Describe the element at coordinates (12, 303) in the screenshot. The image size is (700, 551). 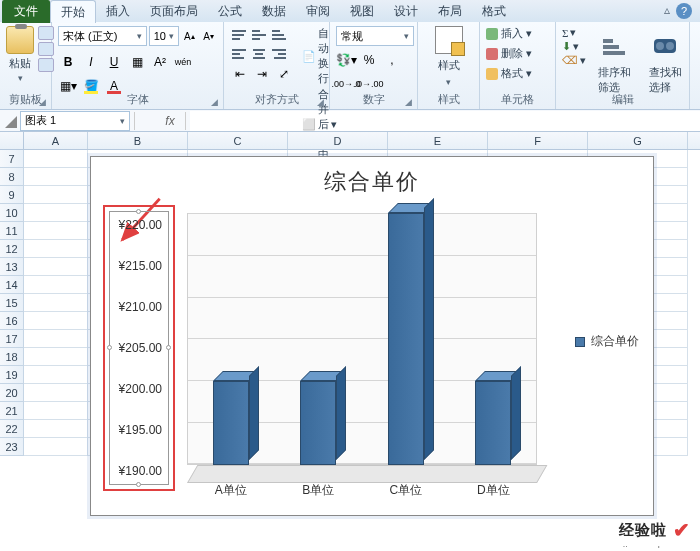
I see `row-header-15: 15` at that location.